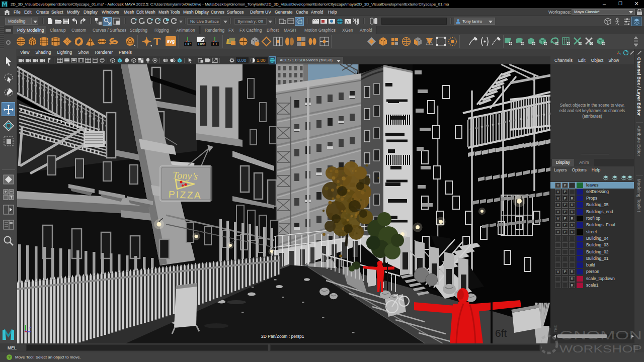  What do you see at coordinates (601, 335) in the screenshot?
I see `svg-text: GNOMON` at bounding box center [601, 335].